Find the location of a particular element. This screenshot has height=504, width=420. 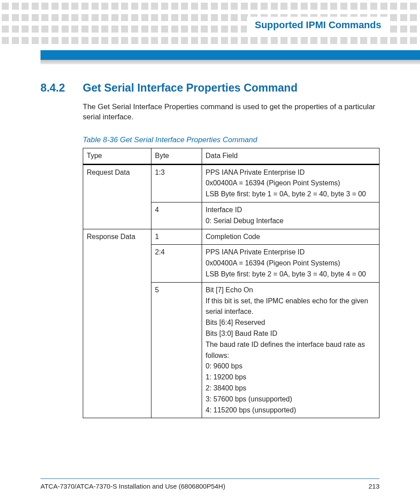

section-intro-paragraph: The Get Serial Interface Properties comm… is located at coordinates (231, 112).